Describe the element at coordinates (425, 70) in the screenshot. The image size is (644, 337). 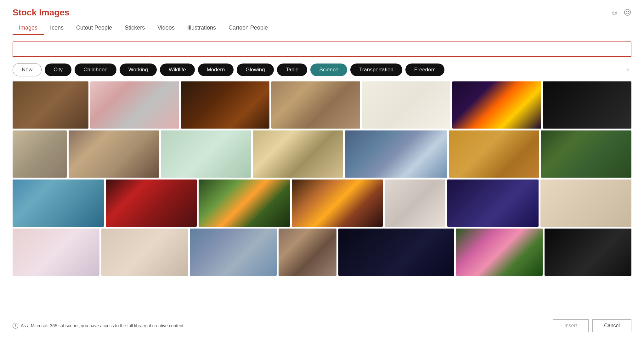
I see `filter-freedom: Freedom` at that location.